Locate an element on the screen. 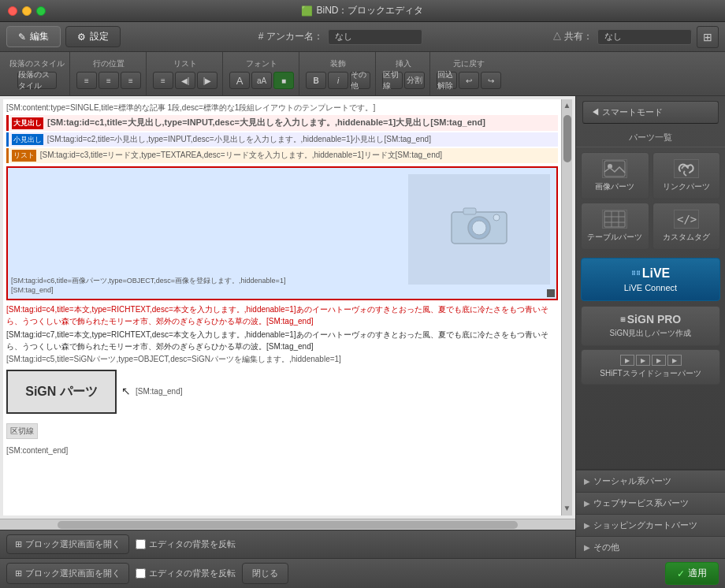 Image resolution: width=725 pixels, height=588 pixels. shift-slide-btn: ▶ ▶ ▶ ▶ SHiFTスライドショーパーツ is located at coordinates (651, 367).